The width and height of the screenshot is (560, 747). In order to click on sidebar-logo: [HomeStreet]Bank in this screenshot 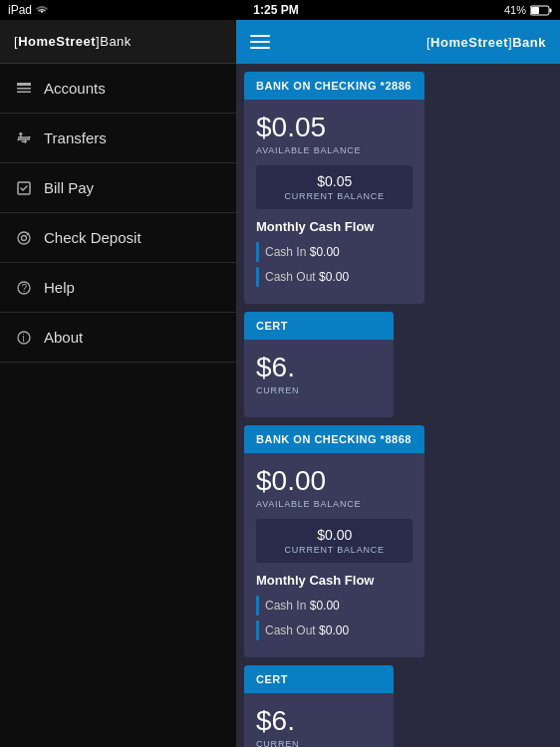, I will do `click(73, 42)`.